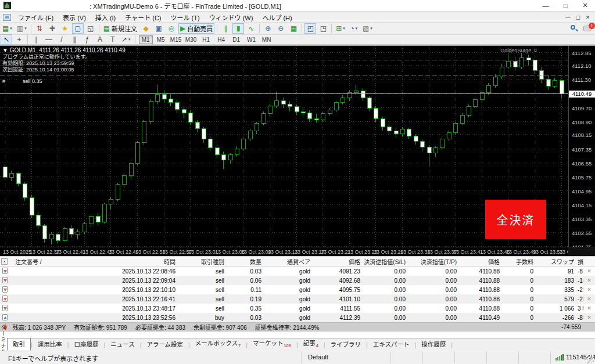 Image resolution: width=595 pixels, height=364 pixels. Describe the element at coordinates (318, 357) in the screenshot. I see `status-profile: Default` at that location.